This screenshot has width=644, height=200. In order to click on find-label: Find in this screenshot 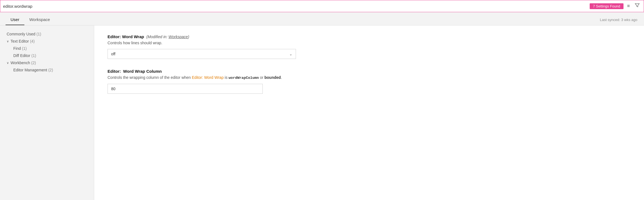, I will do `click(17, 48)`.